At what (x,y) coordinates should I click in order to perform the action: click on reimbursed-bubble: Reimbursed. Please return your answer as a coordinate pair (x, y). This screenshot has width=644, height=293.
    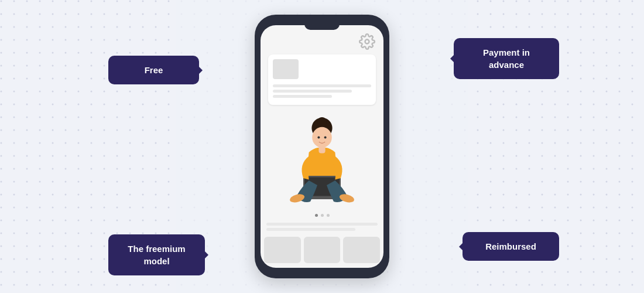
    Looking at the image, I should click on (511, 246).